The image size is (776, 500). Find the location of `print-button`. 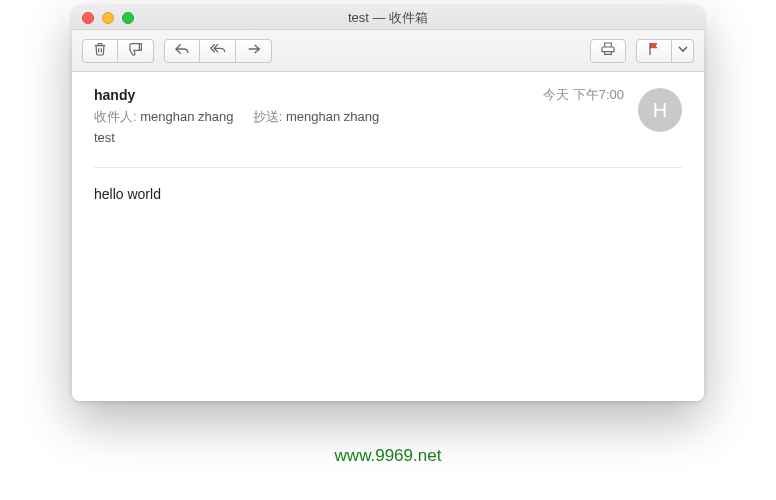

print-button is located at coordinates (608, 51).